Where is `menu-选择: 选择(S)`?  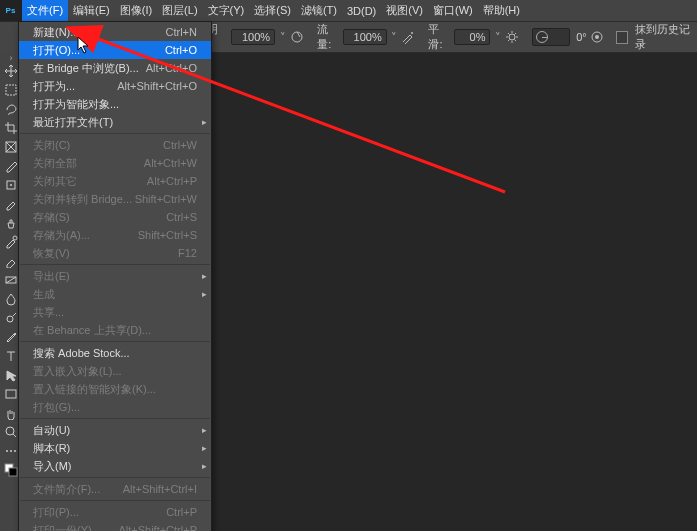
menu-选择: 选择(S) is located at coordinates (272, 10).